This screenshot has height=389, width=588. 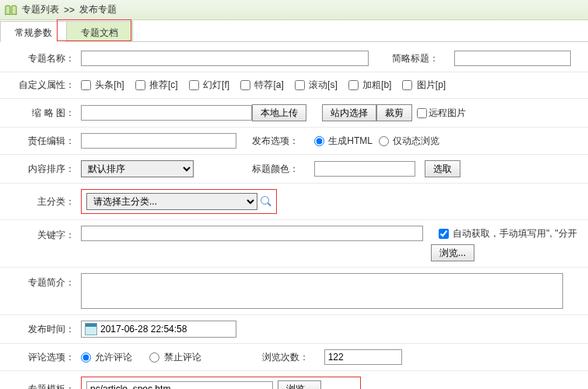 I want to click on lbl-slide: 幻灯[f], so click(x=216, y=85).